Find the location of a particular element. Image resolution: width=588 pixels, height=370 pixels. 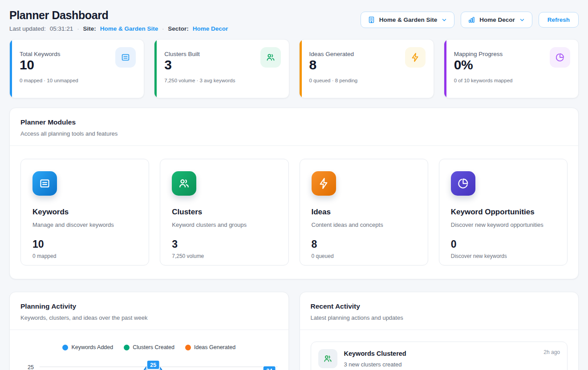

legend-item-keywords-added: Keywords Added is located at coordinates (88, 347).